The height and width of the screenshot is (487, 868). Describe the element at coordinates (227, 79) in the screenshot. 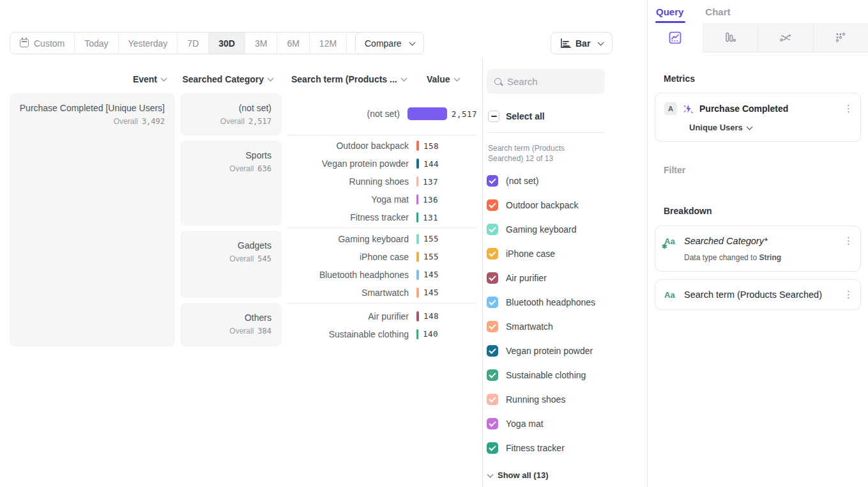

I see `column-header-category: Searched Category` at that location.